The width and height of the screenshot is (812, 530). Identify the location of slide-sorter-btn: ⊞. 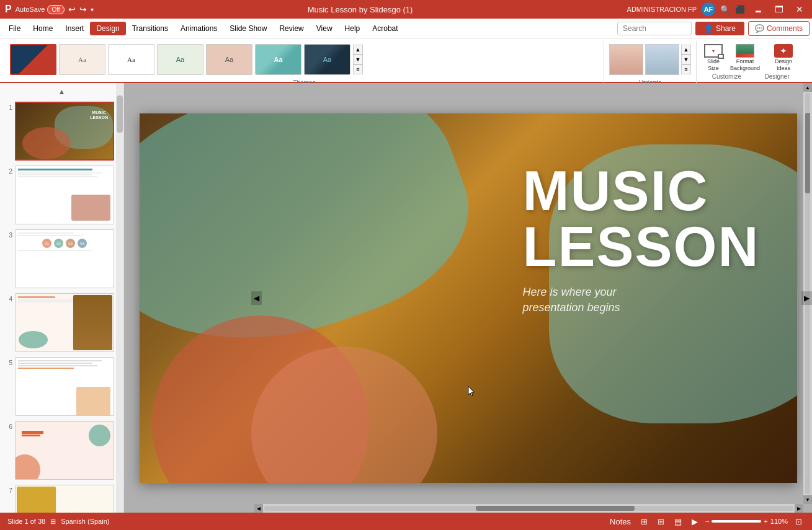
(661, 522).